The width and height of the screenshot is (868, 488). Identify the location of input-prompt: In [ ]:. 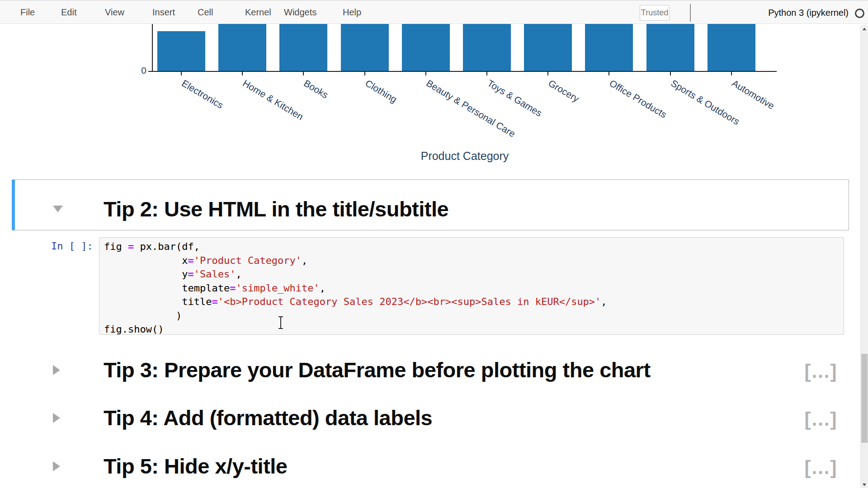
(72, 246).